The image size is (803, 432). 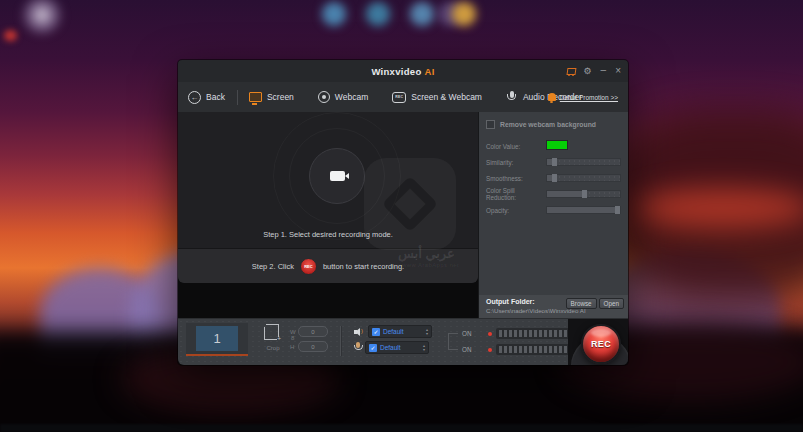 I want to click on monitor-selector: 1, so click(x=217, y=340).